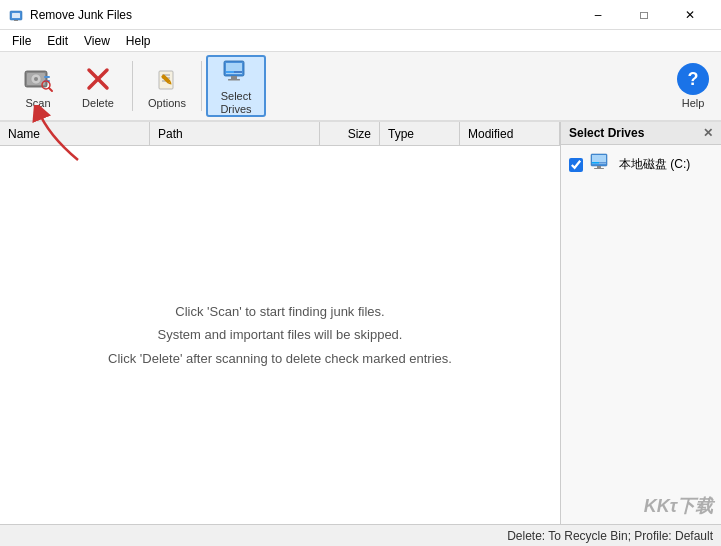 The image size is (721, 546). I want to click on drive-c-checkbox, so click(576, 165).